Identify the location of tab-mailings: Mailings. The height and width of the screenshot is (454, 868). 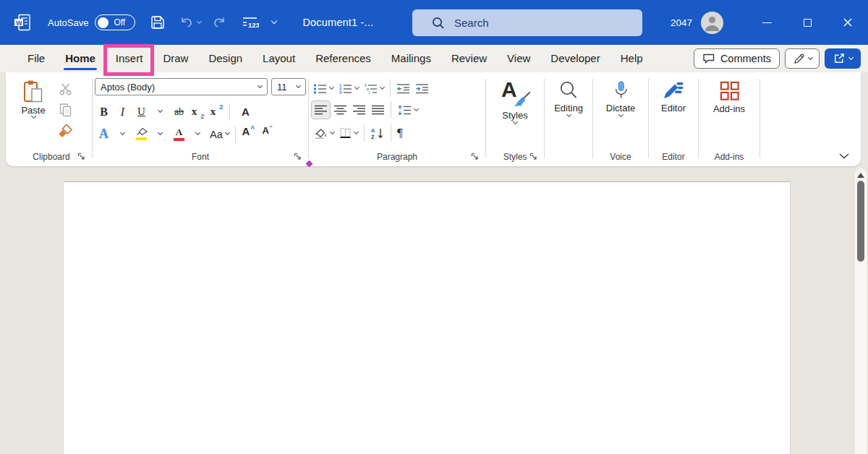
(411, 59).